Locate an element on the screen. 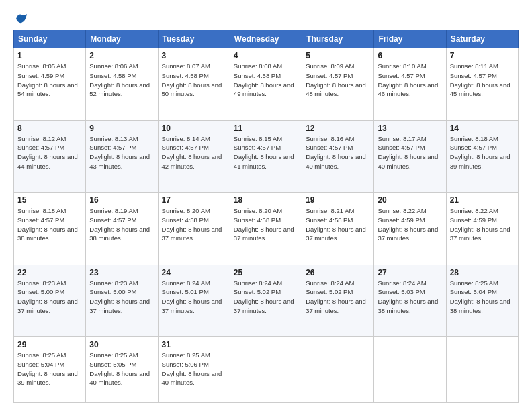 This screenshot has width=532, height=411. daylight-label: Daylight: 8 hours and 41 minutes. is located at coordinates (264, 161).